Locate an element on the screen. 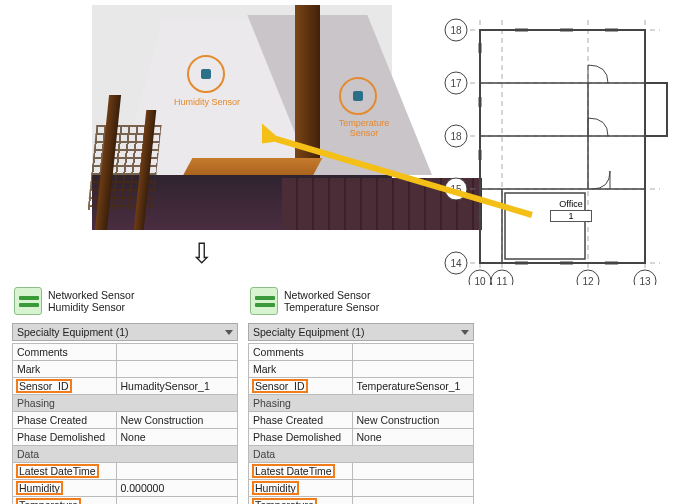 Image resolution: width=683 pixels, height=504 pixels. svg-text: 10 is located at coordinates (480, 280).